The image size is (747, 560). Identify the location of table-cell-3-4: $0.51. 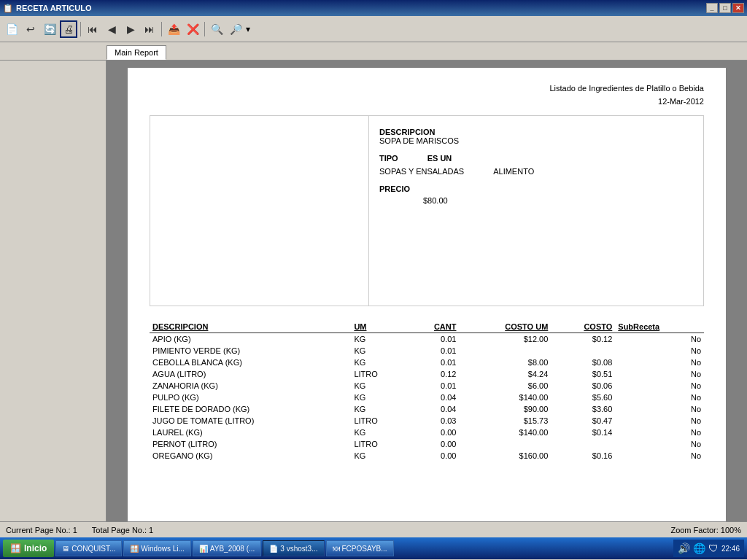
(583, 374).